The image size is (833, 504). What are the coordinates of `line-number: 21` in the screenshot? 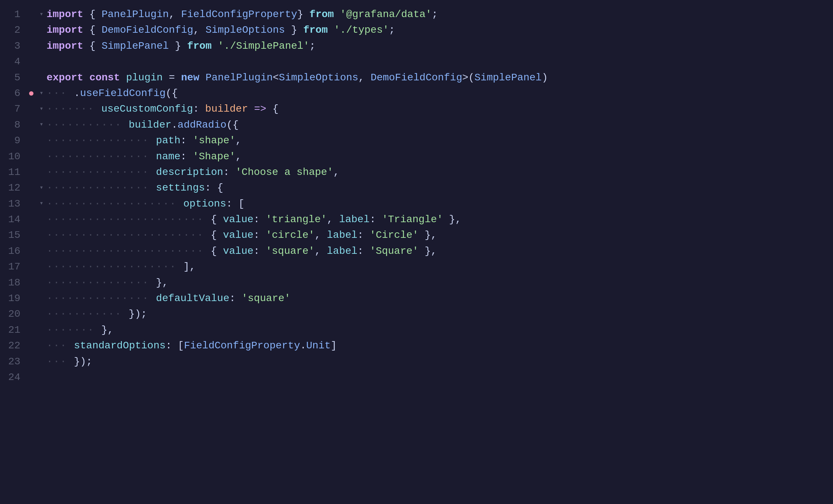 It's located at (13, 330).